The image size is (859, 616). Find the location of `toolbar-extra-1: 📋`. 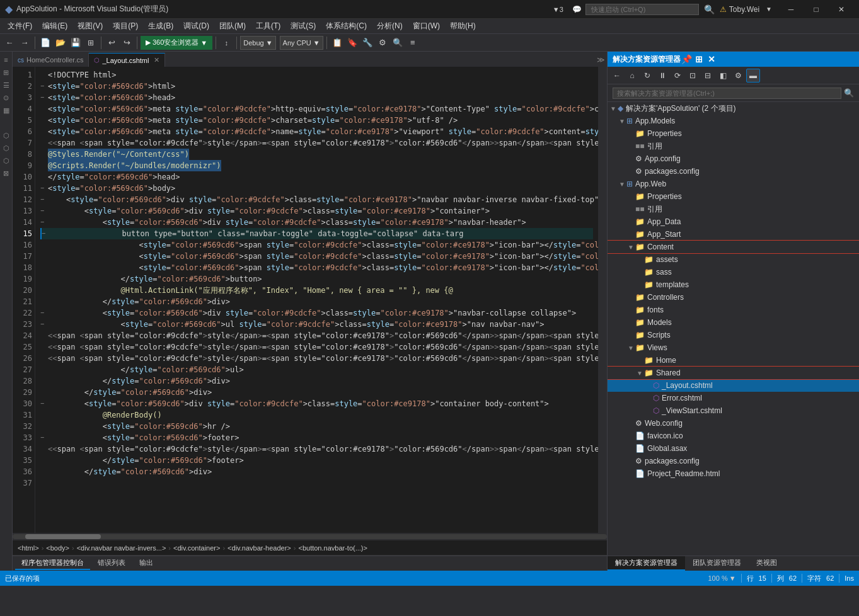

toolbar-extra-1: 📋 is located at coordinates (337, 43).